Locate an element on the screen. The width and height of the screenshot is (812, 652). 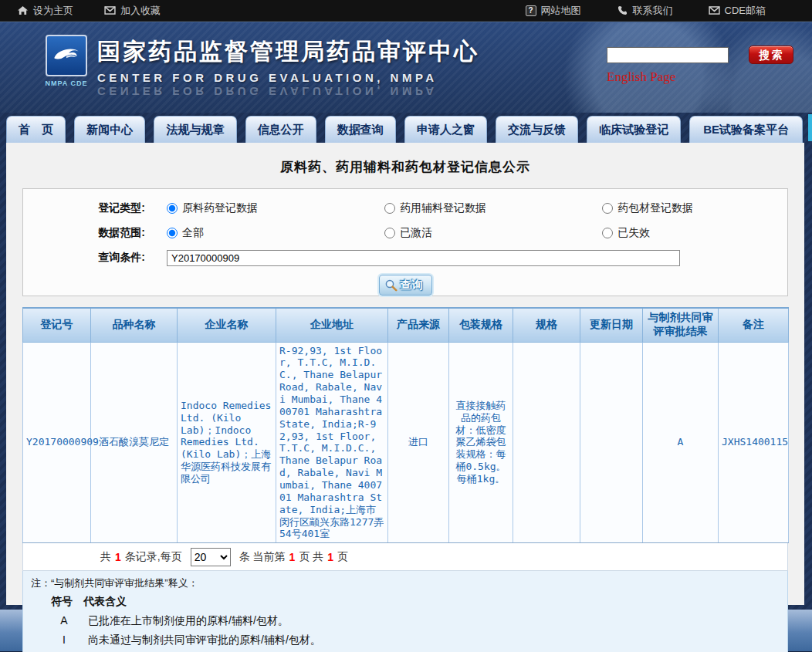
radio-excipient-input is located at coordinates (390, 208).